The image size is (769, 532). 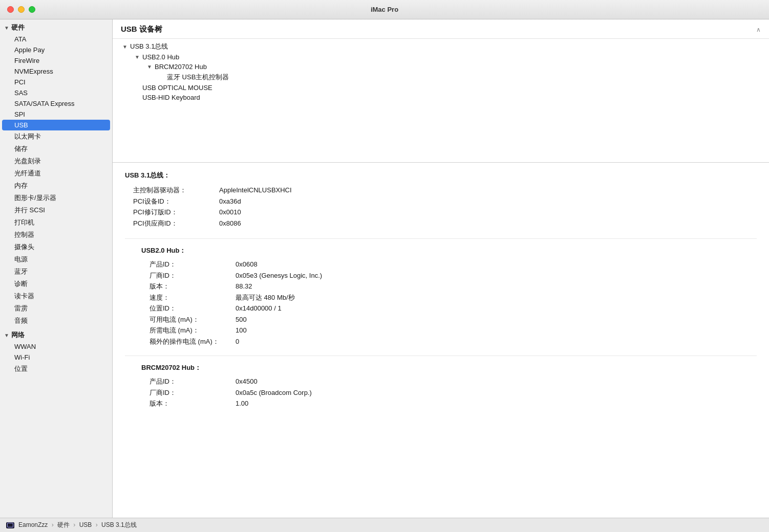 What do you see at coordinates (174, 190) in the screenshot?
I see `detail-label: 主控制器驱动器：` at bounding box center [174, 190].